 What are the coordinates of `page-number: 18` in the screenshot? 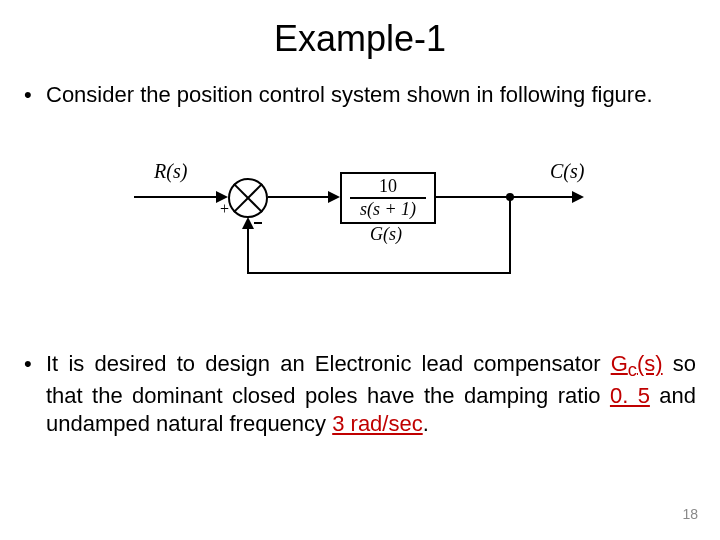 It's located at (690, 514).